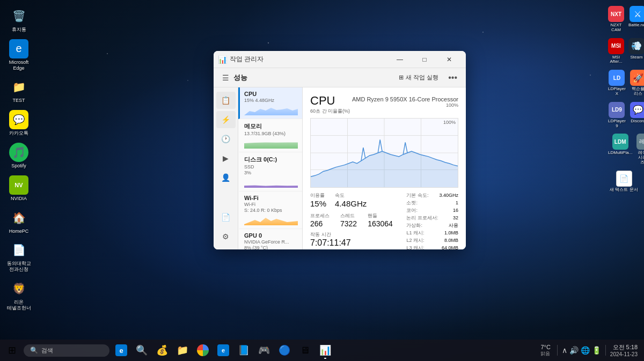  Describe the element at coordinates (451, 233) in the screenshot. I see `l1-value: 1.0MB` at that location.